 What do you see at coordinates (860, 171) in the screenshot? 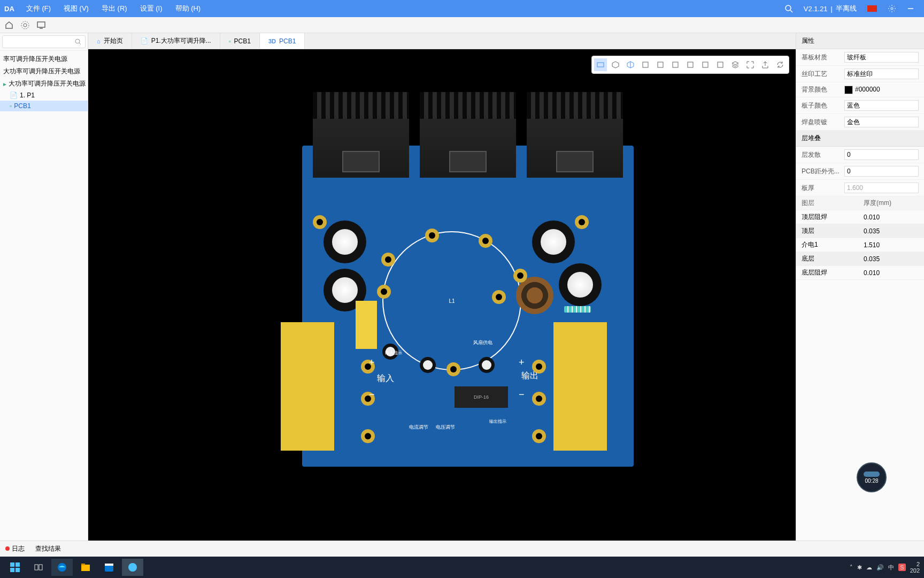
I see `prop-row: PCB距外壳...` at bounding box center [860, 171].